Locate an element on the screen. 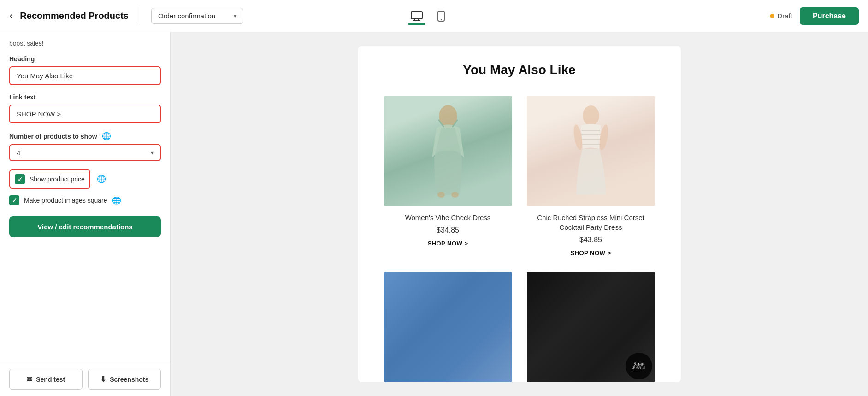 This screenshot has height=396, width=868. globe-icon-price: 🌐 is located at coordinates (101, 179).